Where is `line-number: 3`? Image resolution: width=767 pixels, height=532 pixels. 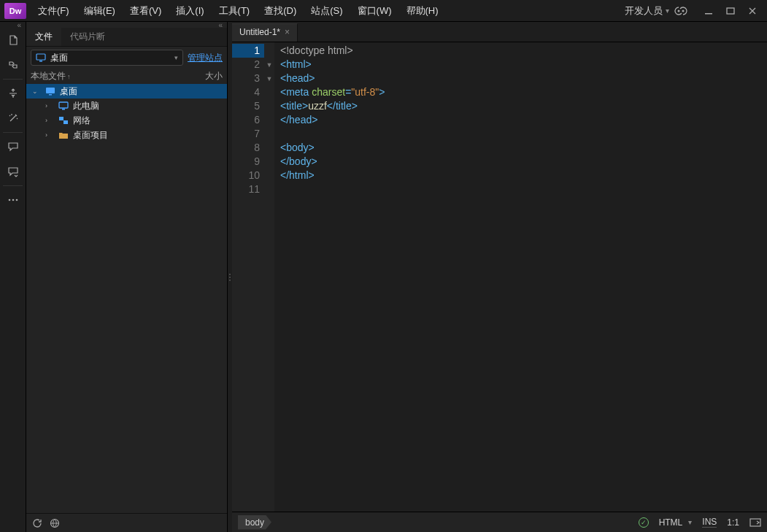
line-number: 3 is located at coordinates (248, 79).